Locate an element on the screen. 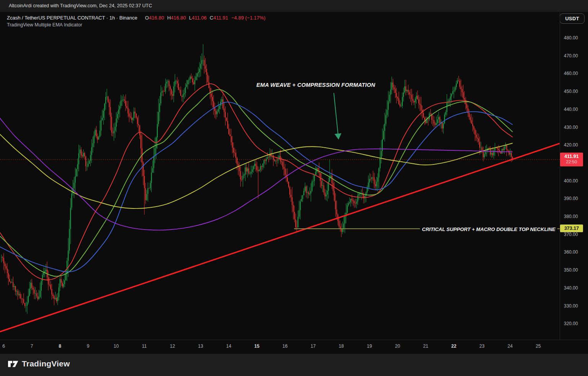  time-tick-label: 10 is located at coordinates (116, 346).